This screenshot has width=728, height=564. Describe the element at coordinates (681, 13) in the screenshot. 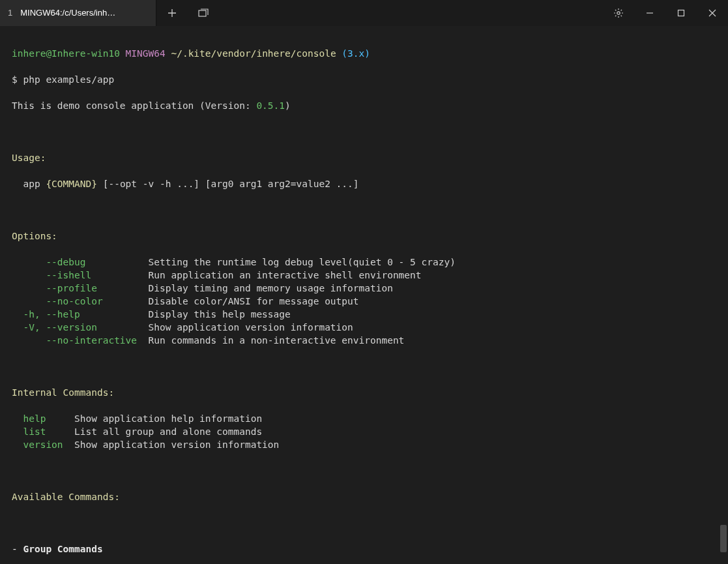

I see `maximize-button` at that location.